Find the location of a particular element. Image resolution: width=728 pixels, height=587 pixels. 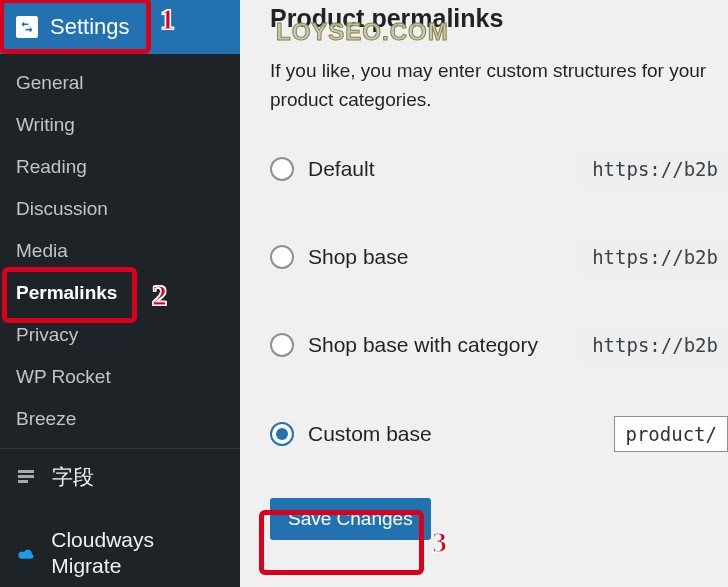

sidebar-item-discussion: Discussion is located at coordinates (120, 209).